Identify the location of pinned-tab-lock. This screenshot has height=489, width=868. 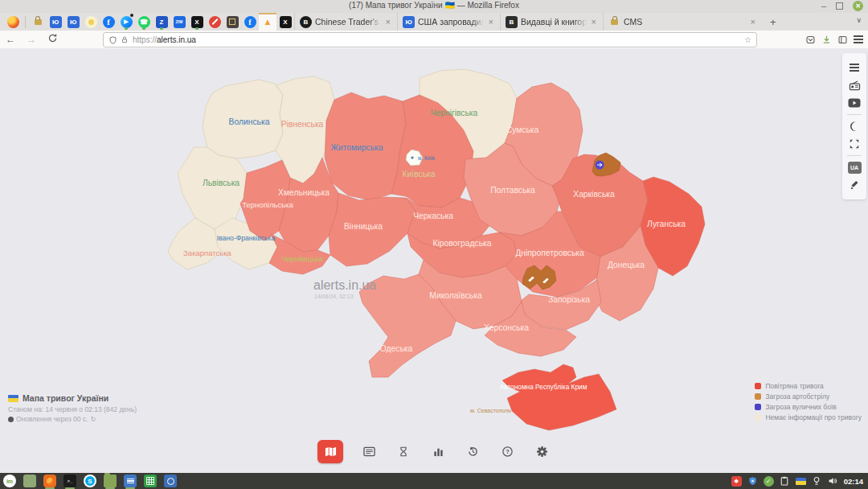
(38, 22).